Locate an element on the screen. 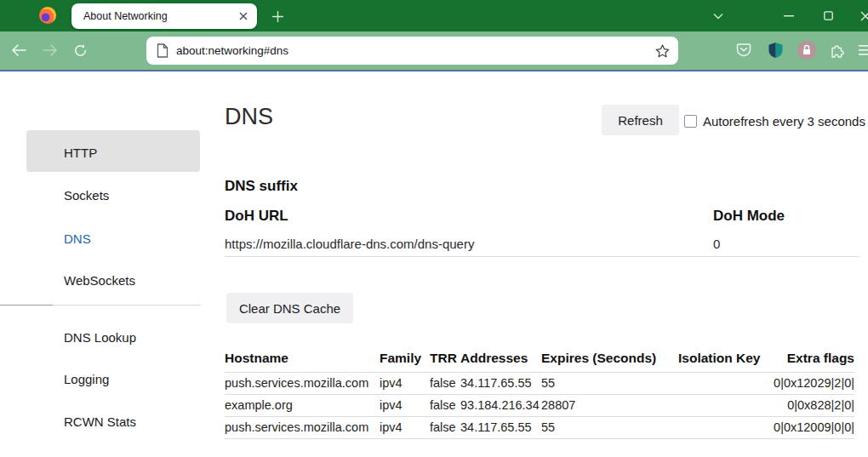 Image resolution: width=868 pixels, height=457 pixels. autorefresh-checkbox is located at coordinates (691, 121).